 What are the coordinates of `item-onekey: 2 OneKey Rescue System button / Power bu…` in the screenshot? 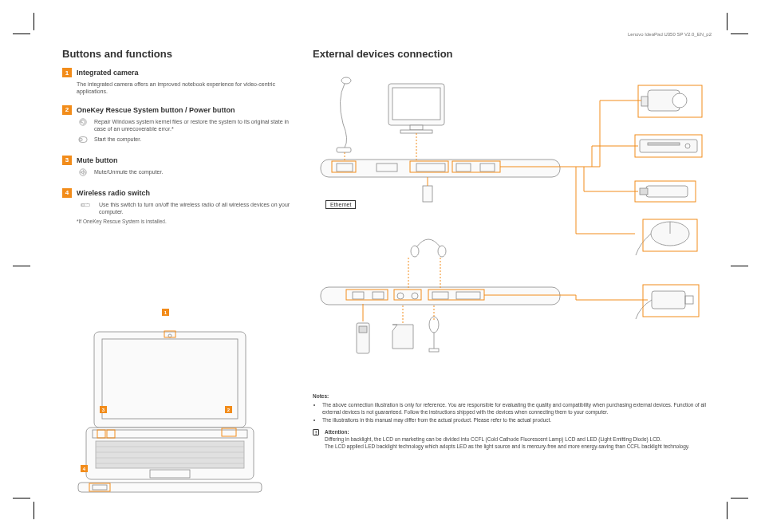 It's located at (178, 126).